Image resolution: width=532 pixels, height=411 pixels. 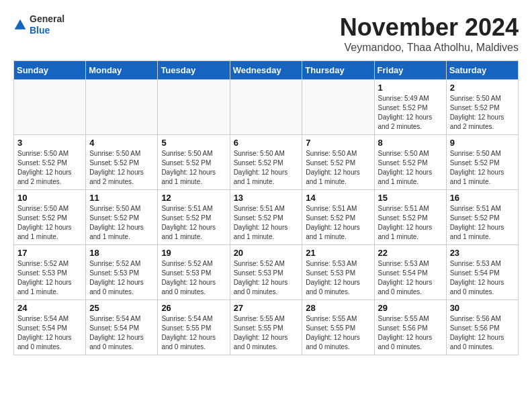 I want to click on day-number: 22, so click(x=410, y=253).